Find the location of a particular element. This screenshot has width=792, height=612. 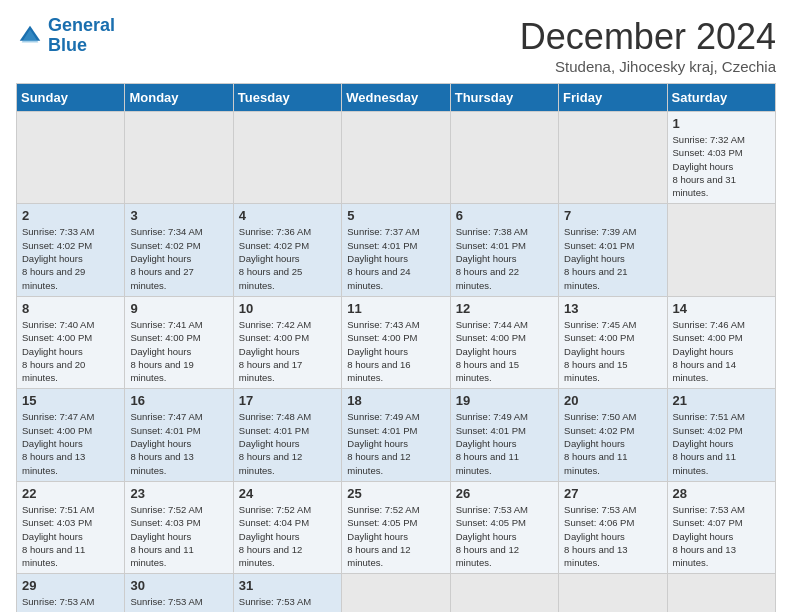

day-number: 21 is located at coordinates (722, 400).